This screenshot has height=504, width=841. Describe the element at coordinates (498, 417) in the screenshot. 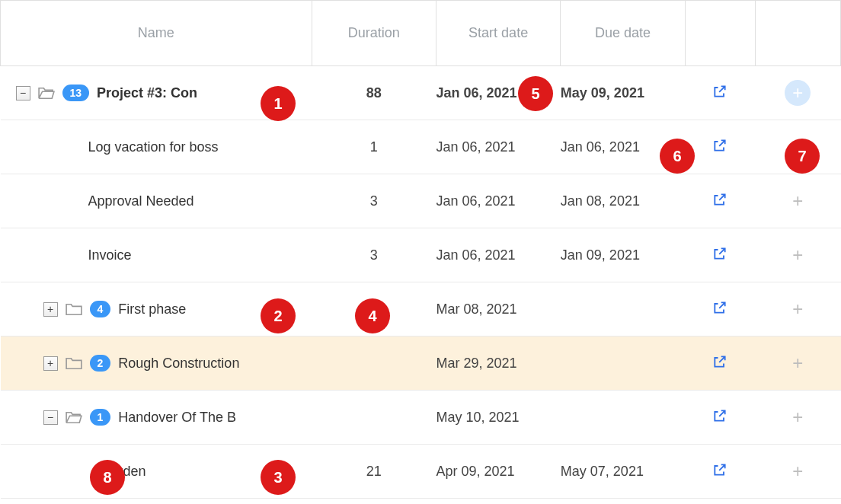

I see `start-date-cell: May 10, 2021` at that location.